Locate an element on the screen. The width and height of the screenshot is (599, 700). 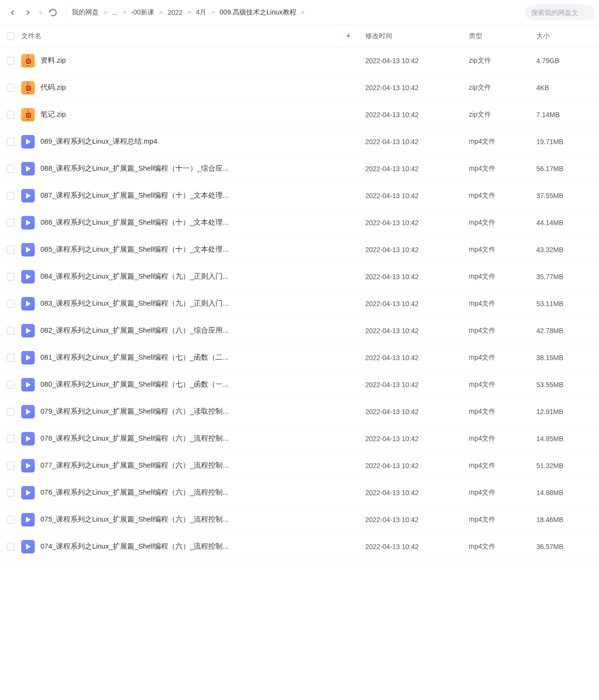
breadcrumb-item: 4月 is located at coordinates (201, 13).